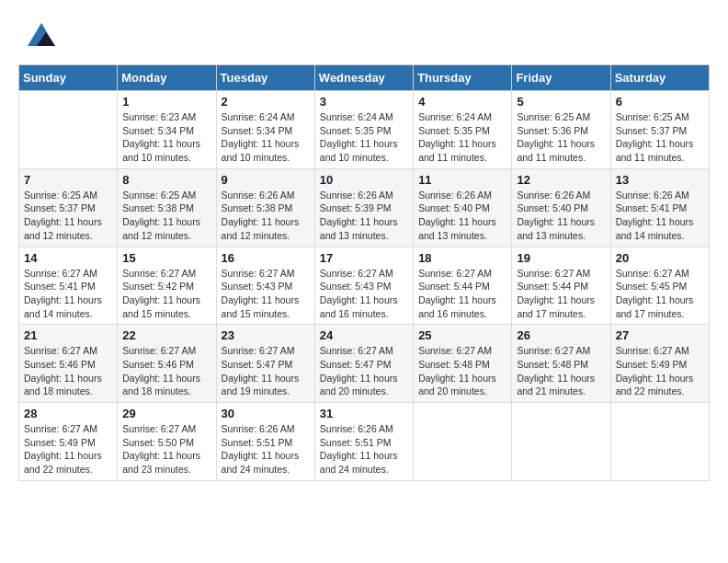 This screenshot has width=728, height=563. Describe the element at coordinates (364, 215) in the screenshot. I see `day-info: Sunrise: 6:26 AMSunset: 5:39 PMDaylight:…` at that location.